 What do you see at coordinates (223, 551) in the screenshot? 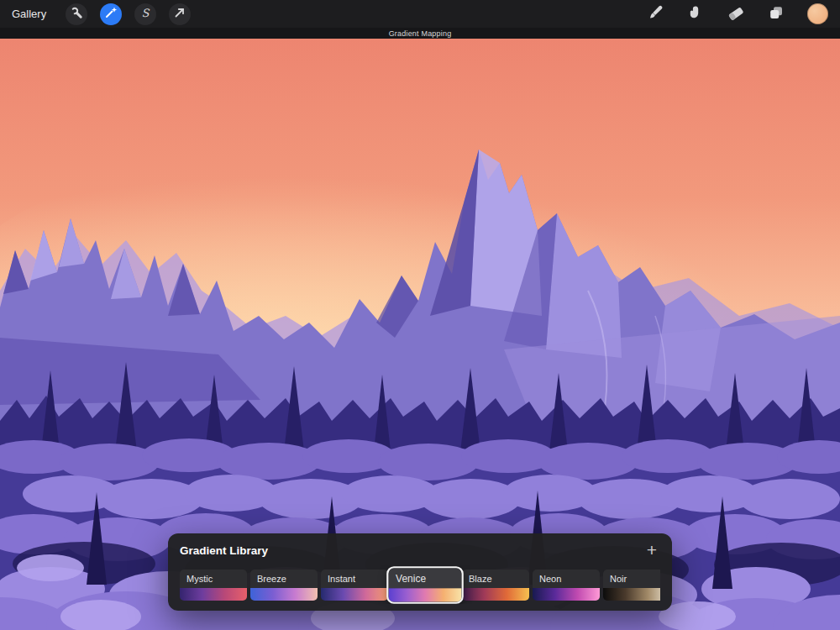
I see `gradient-library-title: Gradient Library` at bounding box center [223, 551].